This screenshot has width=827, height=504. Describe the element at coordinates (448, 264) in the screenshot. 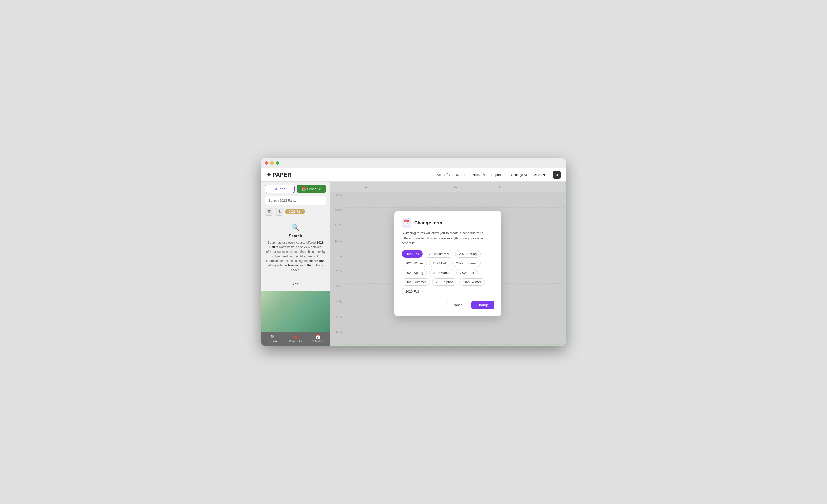

I see `modal-overlay: 📅 Change term Switching terms will allow…` at that location.